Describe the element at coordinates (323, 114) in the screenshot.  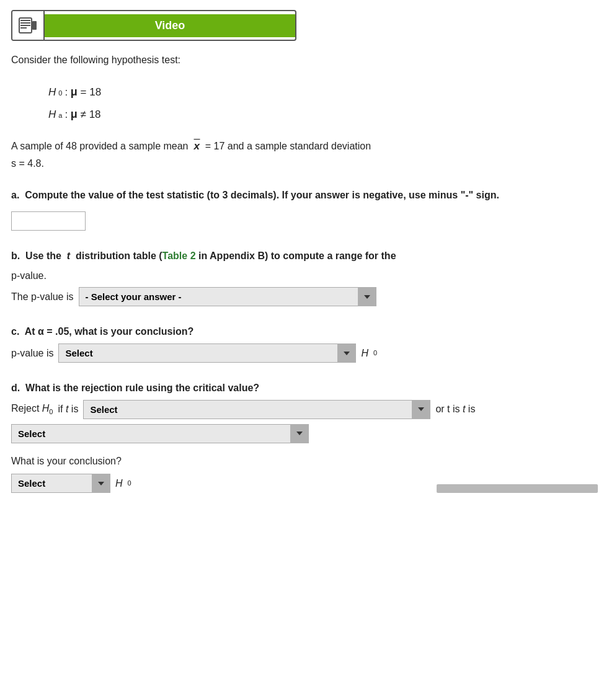
I see `alt-hypothesis: Ha: μ ≠ 18` at that location.